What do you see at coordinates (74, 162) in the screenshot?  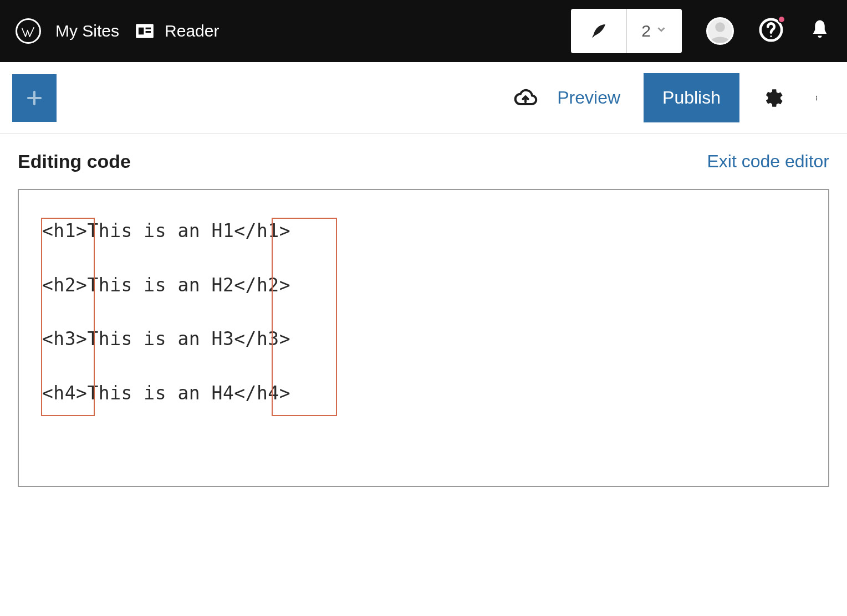 I see `editing-code-title: Editing code` at bounding box center [74, 162].